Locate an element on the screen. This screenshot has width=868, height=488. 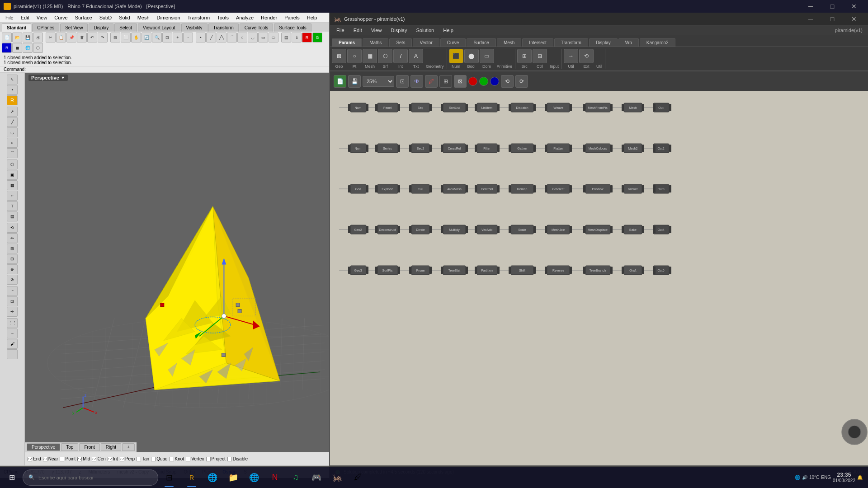
menu-subd: SubD is located at coordinates (106, 18).